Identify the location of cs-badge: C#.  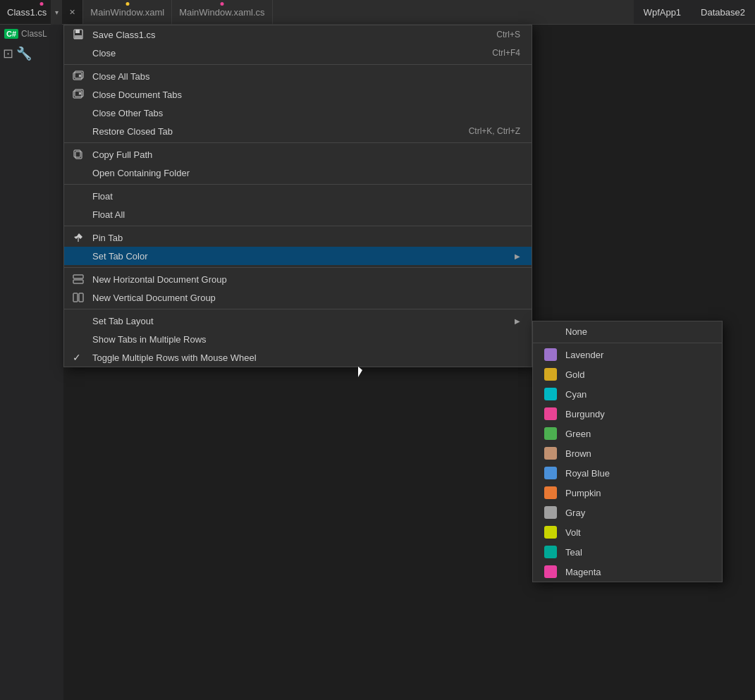
(11, 34).